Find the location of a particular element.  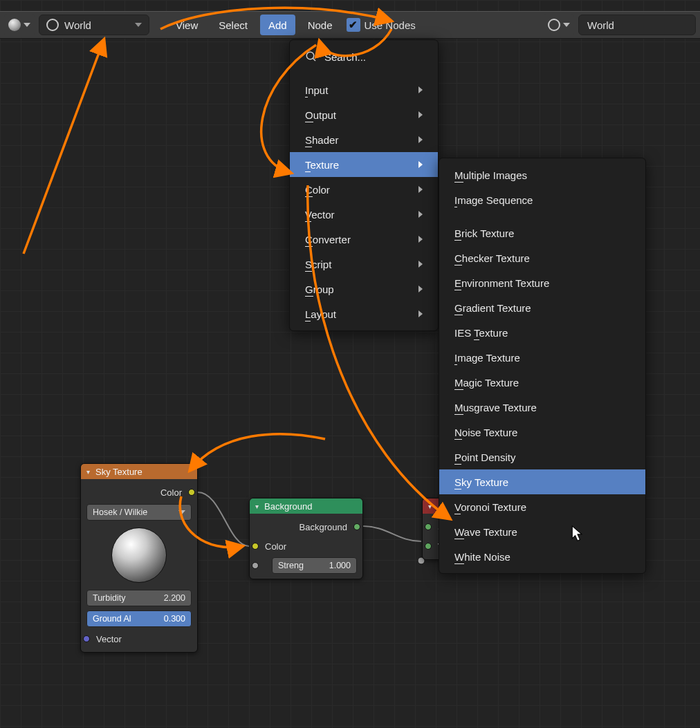

menu-item-label: Texture is located at coordinates (322, 165).